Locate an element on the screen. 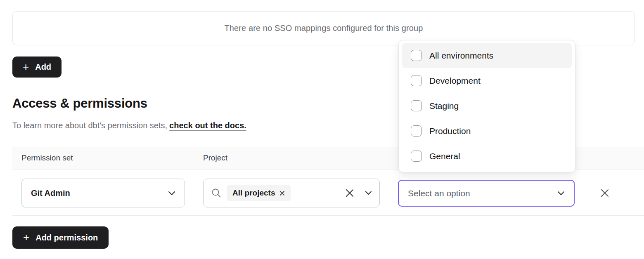 This screenshot has width=644, height=259. project-multiselect: All projects is located at coordinates (291, 193).